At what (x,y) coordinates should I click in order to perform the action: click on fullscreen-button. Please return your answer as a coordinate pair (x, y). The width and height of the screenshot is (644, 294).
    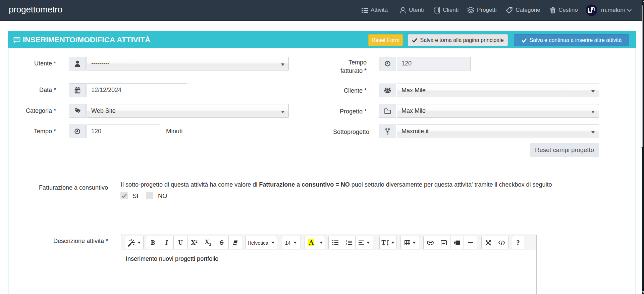
    Looking at the image, I should click on (488, 243).